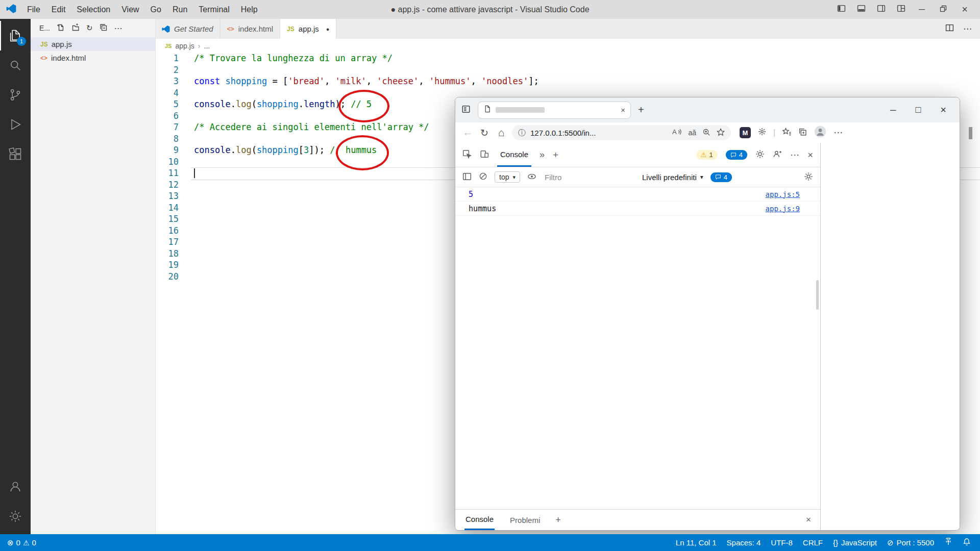 The height and width of the screenshot is (551, 980). I want to click on tab-title-placeholder, so click(520, 110).